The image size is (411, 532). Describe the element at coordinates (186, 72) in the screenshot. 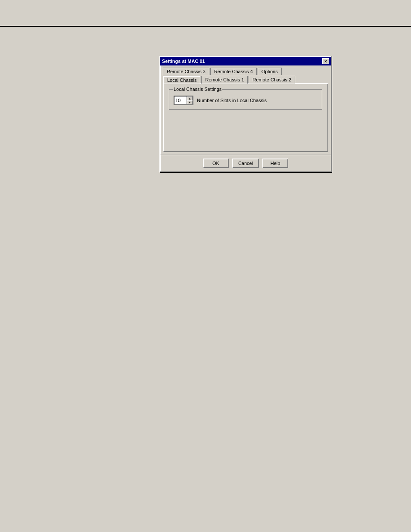

I see `tab-remote-chassis-3: Remote Chassis 3` at that location.